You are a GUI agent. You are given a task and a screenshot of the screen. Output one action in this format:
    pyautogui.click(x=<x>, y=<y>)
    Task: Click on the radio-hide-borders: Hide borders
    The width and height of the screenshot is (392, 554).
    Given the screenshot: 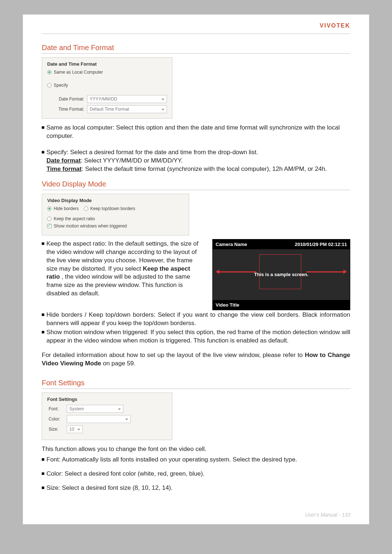 What is the action you would take?
    pyautogui.click(x=63, y=209)
    